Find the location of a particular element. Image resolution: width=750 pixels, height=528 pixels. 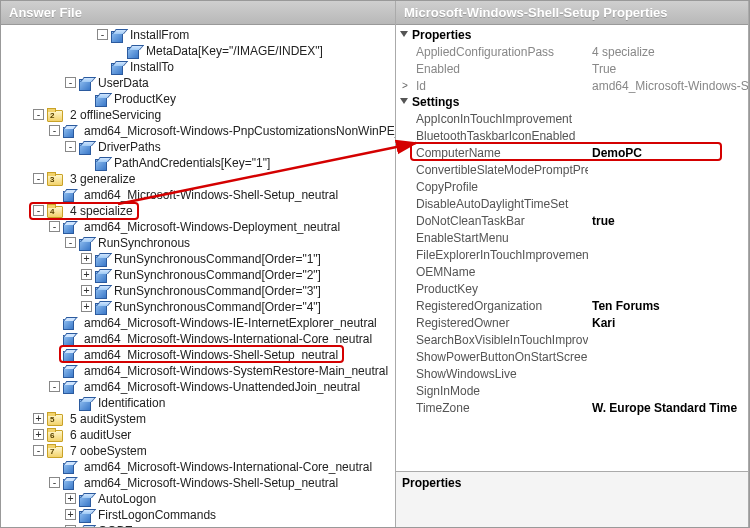

tree-node-label: MetaData[Key="/IMAGE/INDEX"] is located at coordinates (234, 51).